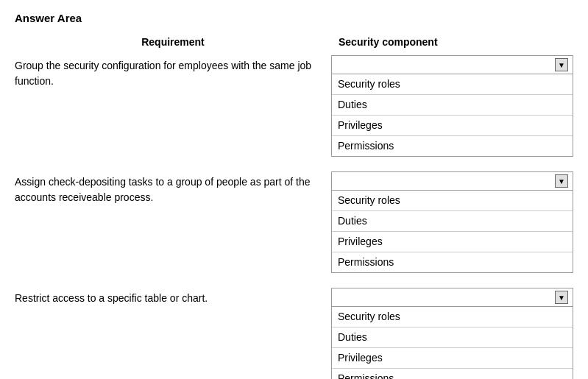 The width and height of the screenshot is (588, 379). What do you see at coordinates (452, 358) in the screenshot?
I see `dropdown-option-3-3: Privileges` at bounding box center [452, 358].